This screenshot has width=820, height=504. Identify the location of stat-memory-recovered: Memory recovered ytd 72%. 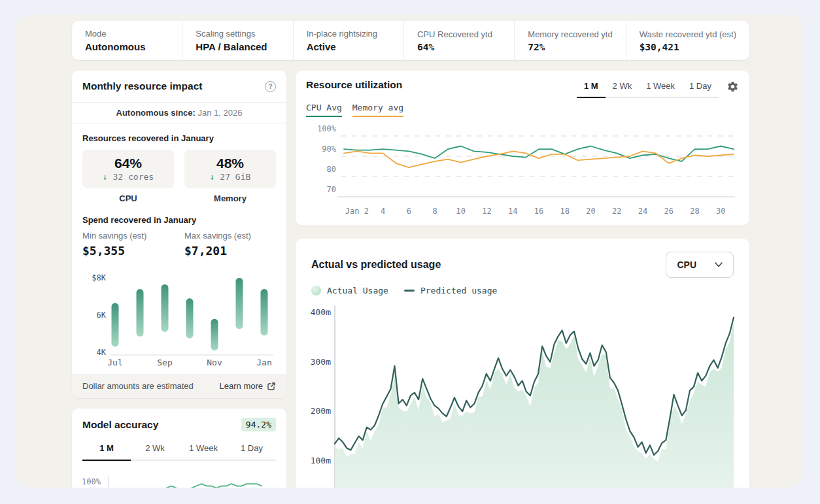
(570, 41).